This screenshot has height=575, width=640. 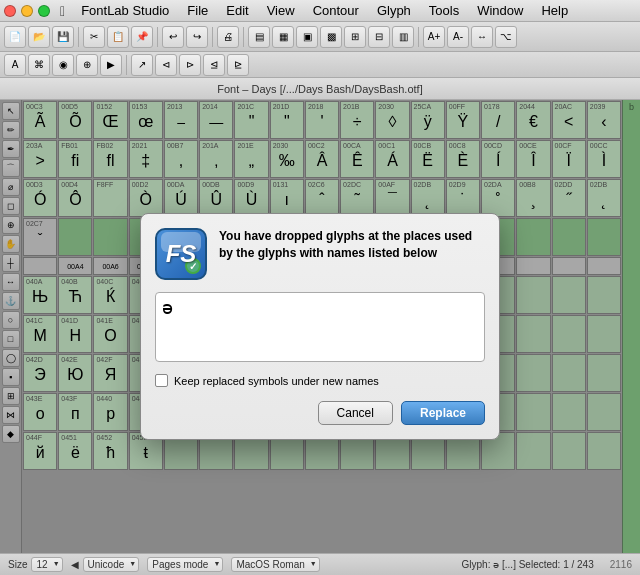 I want to click on paste-btn: 📌, so click(x=142, y=37).